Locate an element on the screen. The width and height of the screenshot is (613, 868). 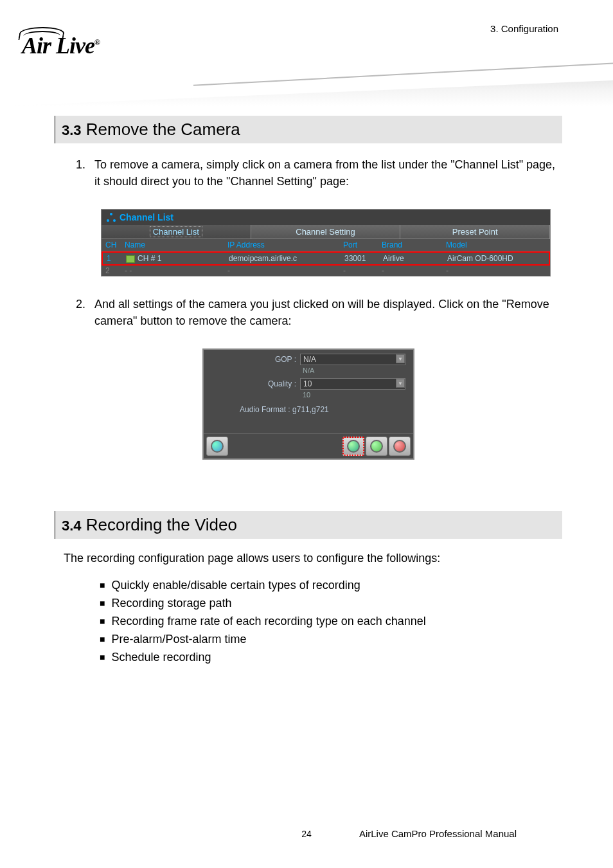
cell-name: CH # 1 is located at coordinates (173, 258).